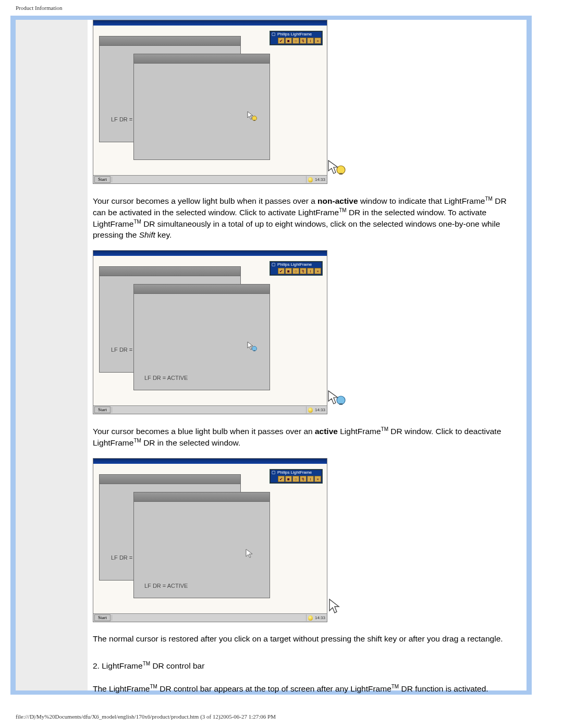 The image size is (563, 728). Describe the element at coordinates (250, 553) in the screenshot. I see `cursor-normal-icon` at that location.